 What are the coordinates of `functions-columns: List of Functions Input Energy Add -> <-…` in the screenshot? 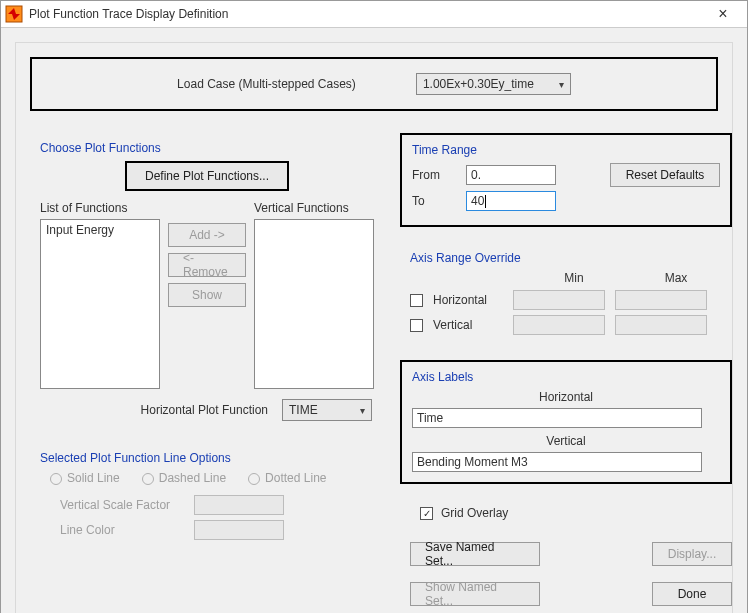 It's located at (207, 295).